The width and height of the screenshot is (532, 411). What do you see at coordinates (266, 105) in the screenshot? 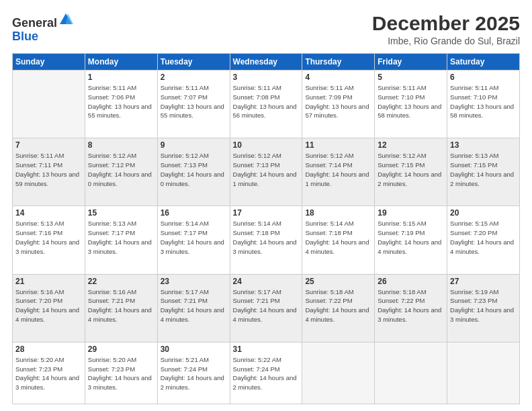
I see `calendar-cell: 3Sunrise: 5:11 AMSunset: 7:08 PMDaylight…` at bounding box center [266, 105].